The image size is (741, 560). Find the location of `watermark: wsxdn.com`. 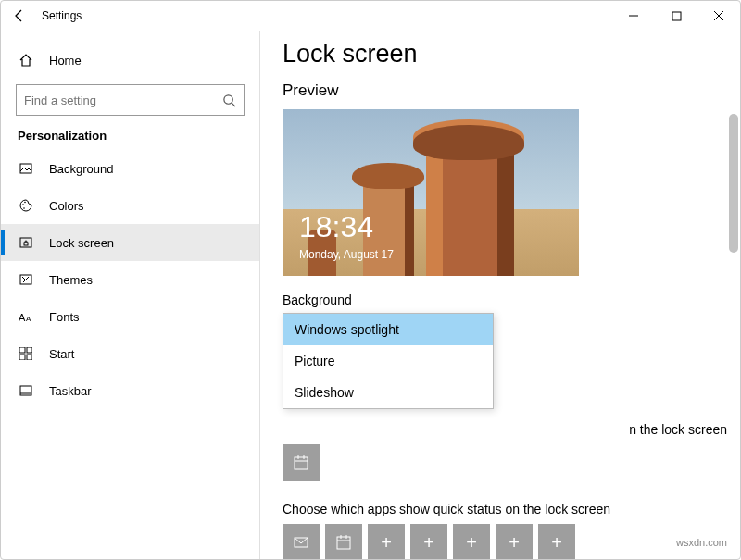

watermark: wsxdn.com is located at coordinates (702, 542).